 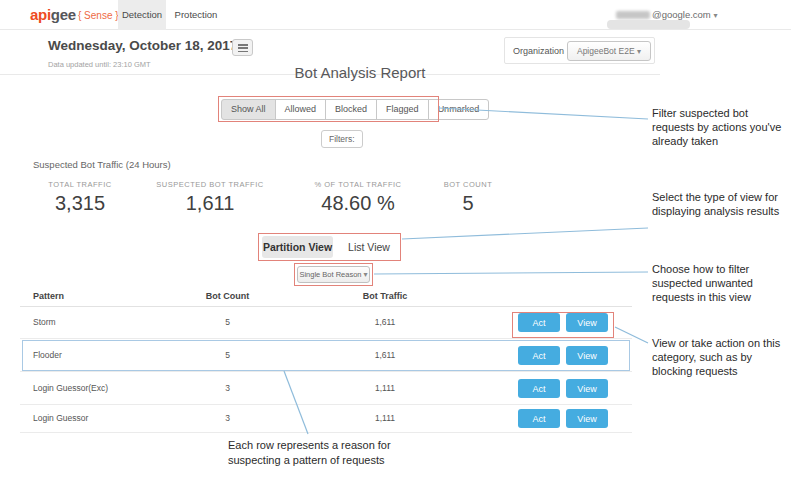 I want to click on table-row: Flooder 5 1,611 Act View, so click(x=328, y=356).